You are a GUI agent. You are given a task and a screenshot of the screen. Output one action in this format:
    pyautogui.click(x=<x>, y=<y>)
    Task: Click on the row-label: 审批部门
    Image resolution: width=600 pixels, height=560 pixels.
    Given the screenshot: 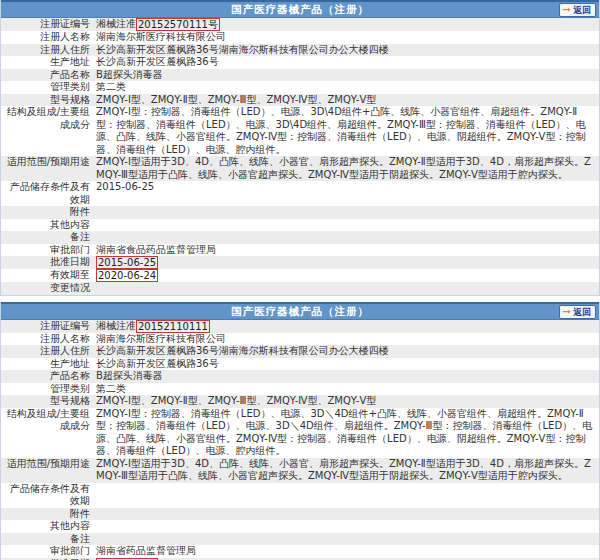 What is the action you would take?
    pyautogui.click(x=48, y=552)
    